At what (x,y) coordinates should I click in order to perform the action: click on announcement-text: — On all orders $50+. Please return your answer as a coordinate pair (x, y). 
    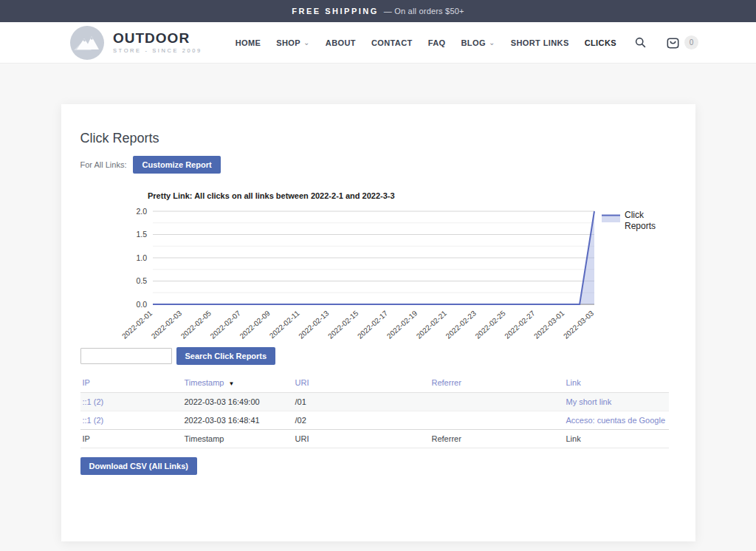
    Looking at the image, I should click on (424, 11).